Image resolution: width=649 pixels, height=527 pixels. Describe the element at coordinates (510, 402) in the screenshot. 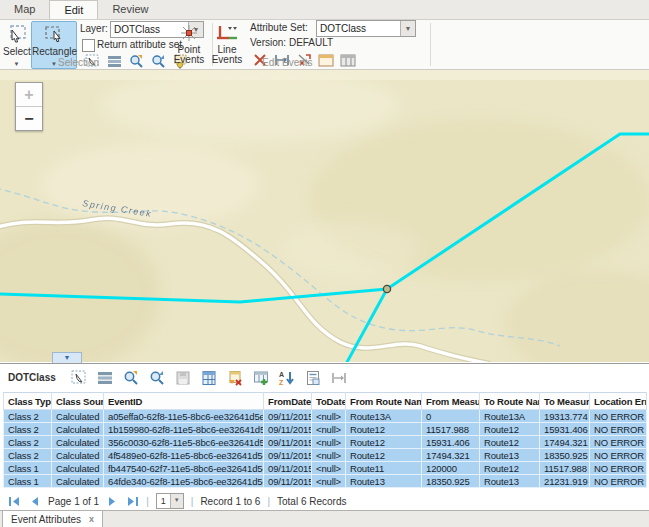

I see `col-to-route-name: To Route Name` at that location.